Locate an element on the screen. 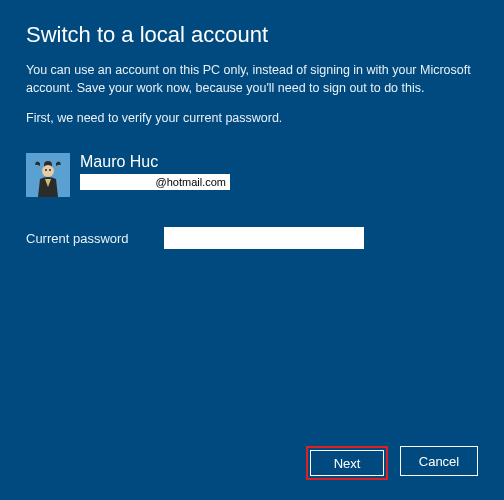  password-input is located at coordinates (264, 238).